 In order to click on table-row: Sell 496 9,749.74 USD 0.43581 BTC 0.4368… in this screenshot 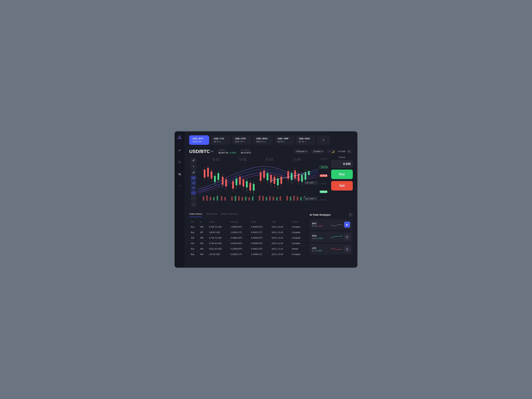, I will do `click(248, 238)`.